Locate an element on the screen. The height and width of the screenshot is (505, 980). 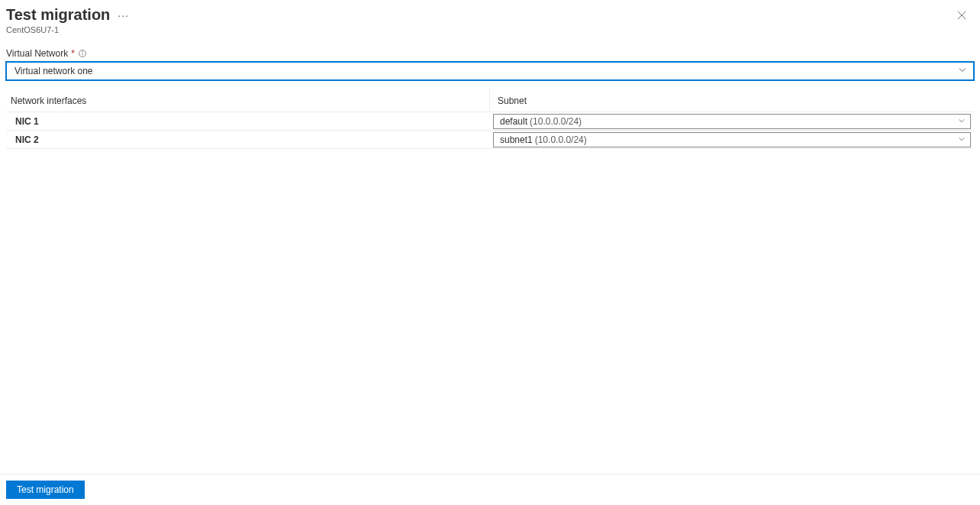
virtual-network-selected: Virtual network one is located at coordinates (53, 71).